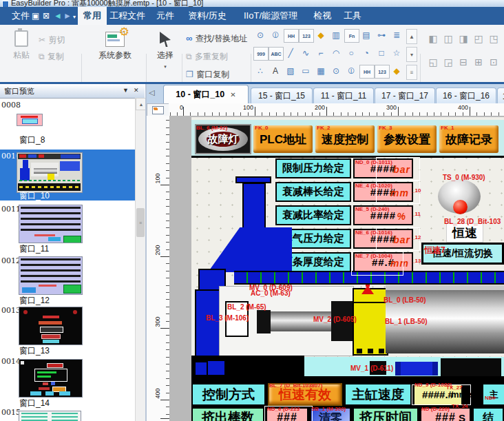 The width and height of the screenshot is (504, 421). I want to click on object-icon-frame: ▭, so click(306, 71).